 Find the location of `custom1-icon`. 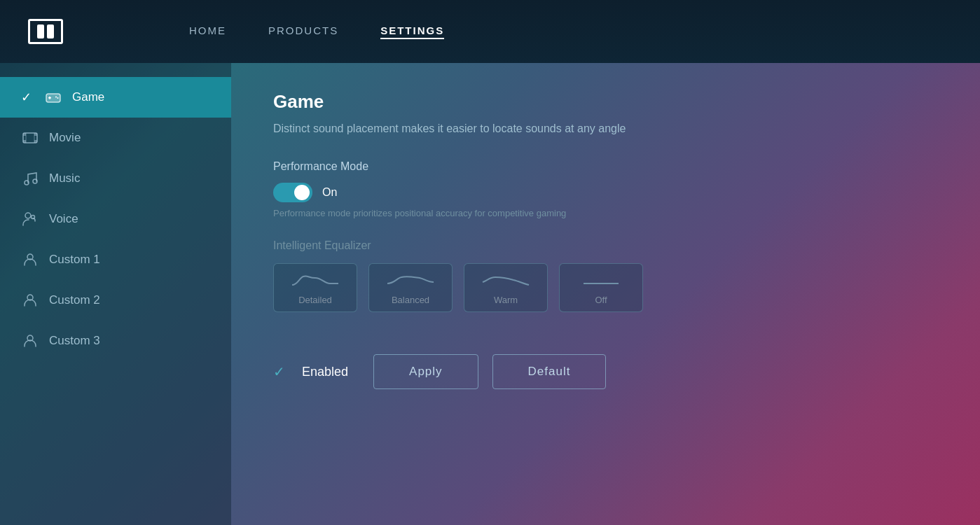

custom1-icon is located at coordinates (30, 260).